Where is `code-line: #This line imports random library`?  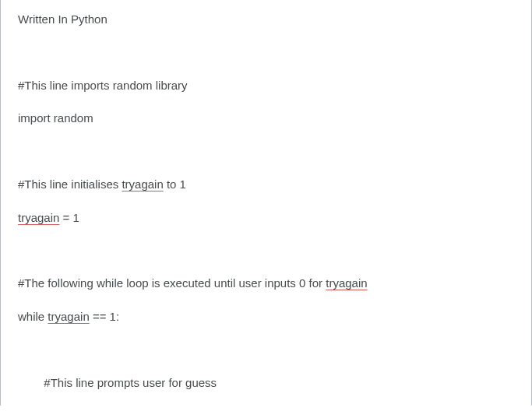 code-line: #This line imports random library is located at coordinates (266, 86).